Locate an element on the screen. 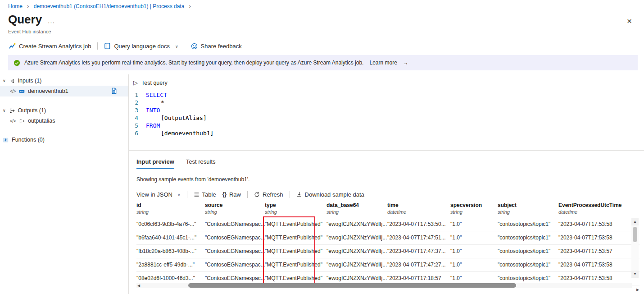 Image resolution: width=644 pixels, height=294 pixels. horizontal-scrollbar-thumb is located at coordinates (352, 285).